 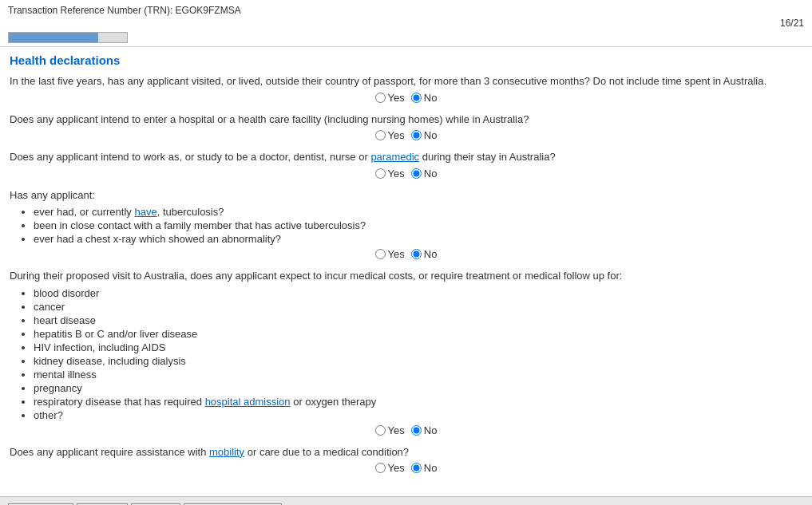 What do you see at coordinates (390, 468) in the screenshot?
I see `radio-yes-q6: Yes` at bounding box center [390, 468].